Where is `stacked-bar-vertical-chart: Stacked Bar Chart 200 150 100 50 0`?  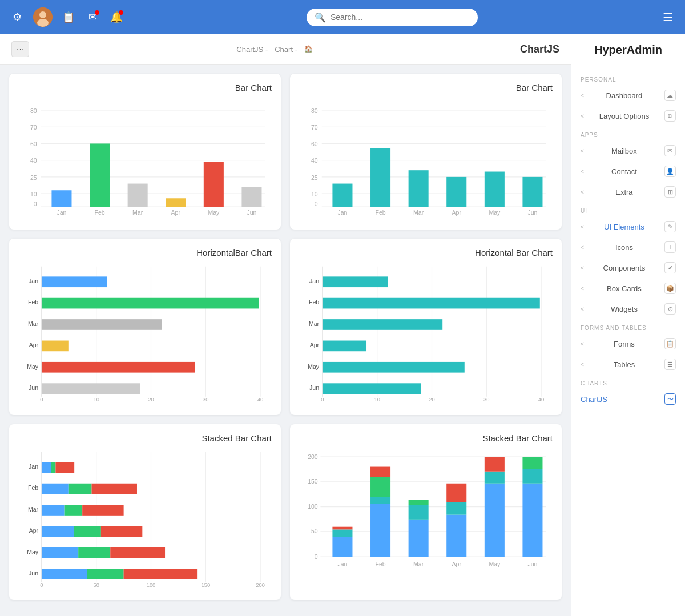 stacked-bar-vertical-chart: Stacked Bar Chart 200 150 100 50 0 is located at coordinates (426, 512).